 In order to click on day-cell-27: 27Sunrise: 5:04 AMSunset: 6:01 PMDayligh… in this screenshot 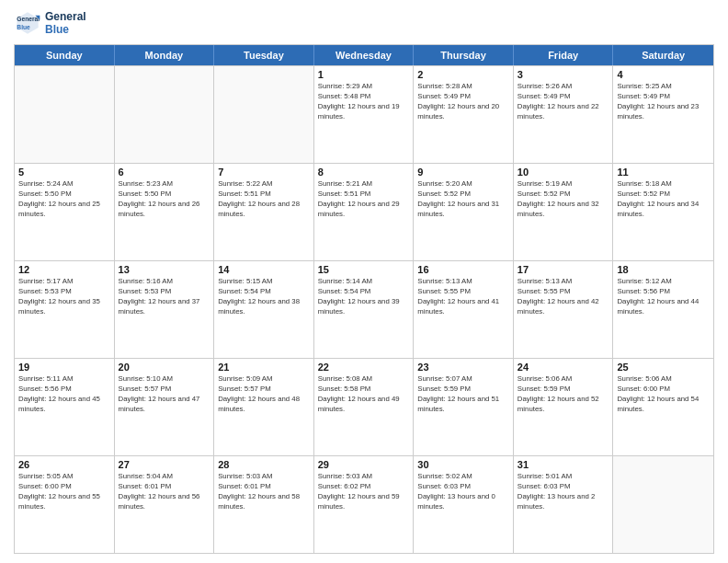, I will do `click(165, 504)`.